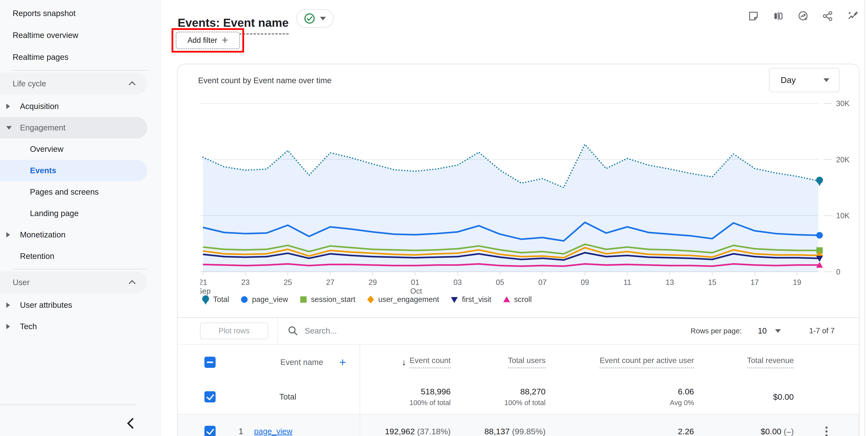  I want to click on column-header-label: Event count, so click(430, 362).